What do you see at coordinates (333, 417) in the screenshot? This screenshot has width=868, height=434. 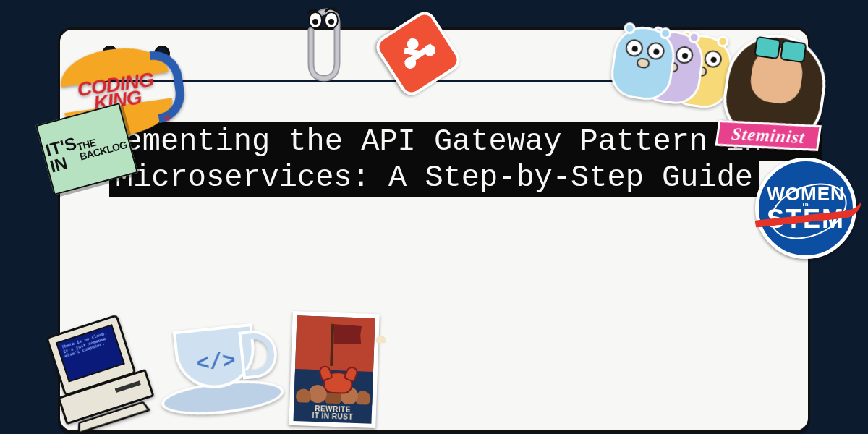 I see `rust-line2: IT IN RUST` at bounding box center [333, 417].